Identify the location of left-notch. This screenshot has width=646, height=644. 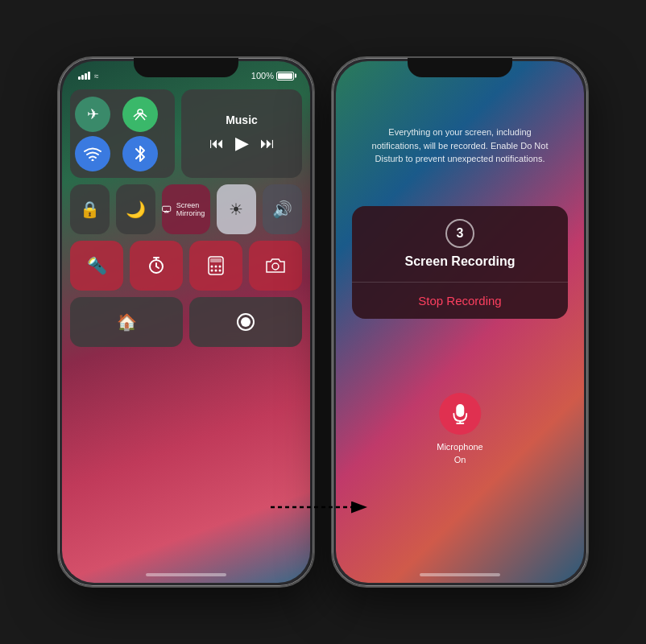
(186, 68).